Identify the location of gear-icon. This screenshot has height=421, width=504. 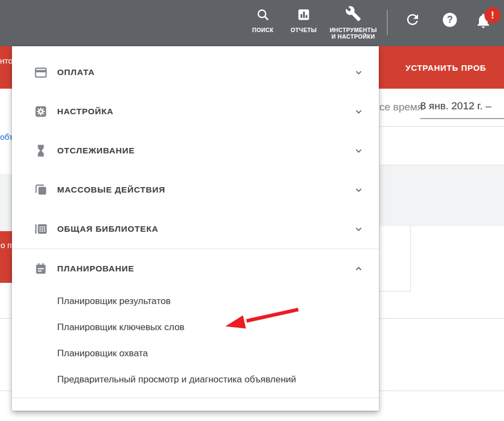
(41, 112).